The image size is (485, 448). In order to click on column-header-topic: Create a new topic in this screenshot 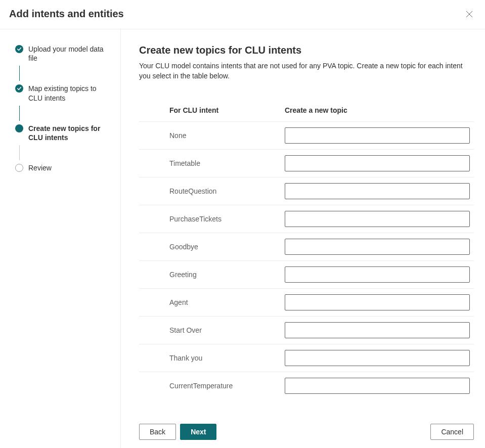, I will do `click(377, 111)`.